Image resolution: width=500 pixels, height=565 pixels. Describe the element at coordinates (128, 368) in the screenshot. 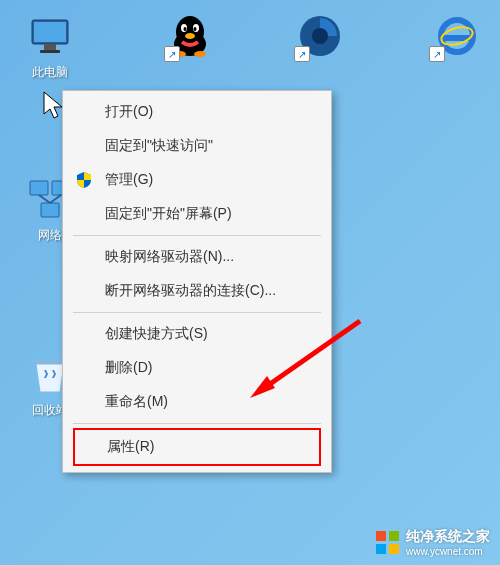

I see `menu-item-label: 删除(D)` at that location.